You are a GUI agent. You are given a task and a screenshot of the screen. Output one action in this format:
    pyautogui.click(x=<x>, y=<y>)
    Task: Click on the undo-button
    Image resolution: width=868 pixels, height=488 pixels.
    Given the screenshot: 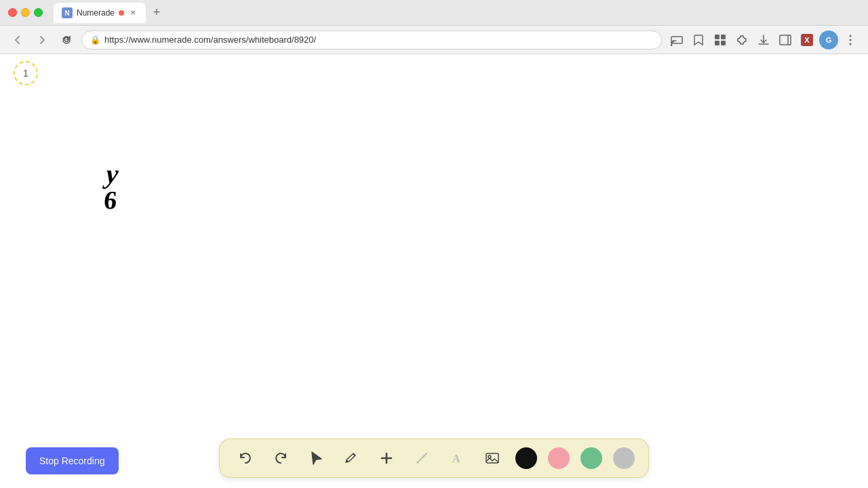 What is the action you would take?
    pyautogui.click(x=245, y=458)
    